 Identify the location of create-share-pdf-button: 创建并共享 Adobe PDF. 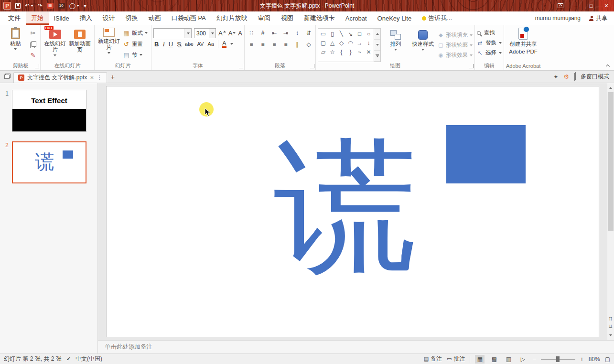
(523, 44).